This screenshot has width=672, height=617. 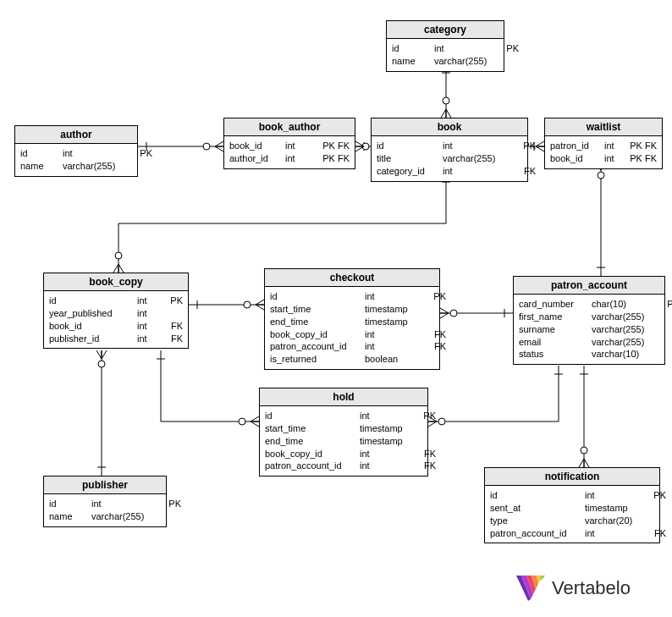 What do you see at coordinates (116, 313) in the screenshot?
I see `table-row: year_publishedint` at bounding box center [116, 313].